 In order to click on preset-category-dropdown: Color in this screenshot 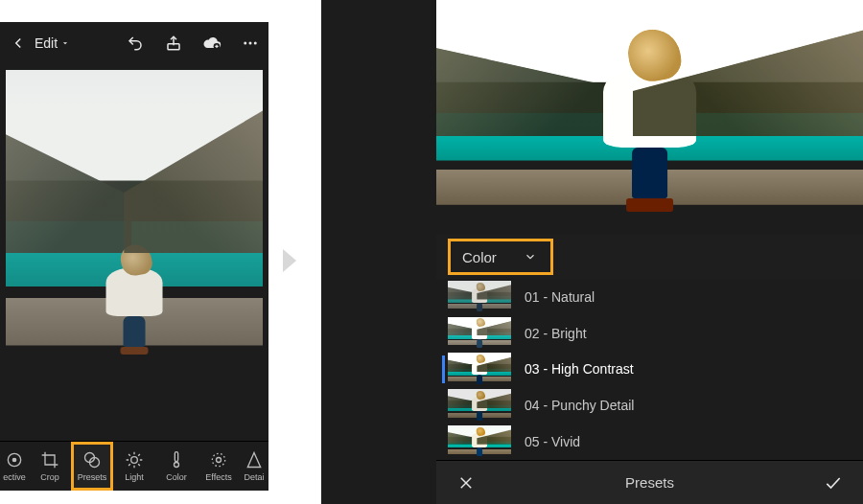, I will do `click(501, 257)`.